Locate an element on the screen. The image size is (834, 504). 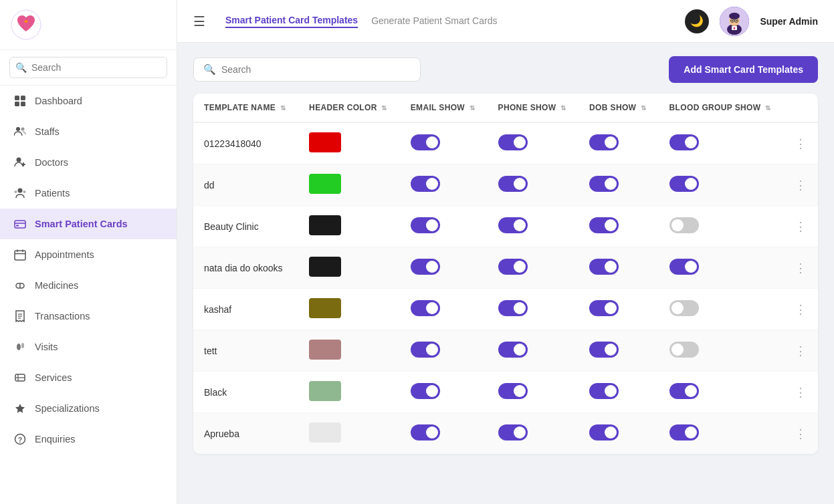
header-nav-active-link: Smart Patient Card Templates is located at coordinates (292, 21).